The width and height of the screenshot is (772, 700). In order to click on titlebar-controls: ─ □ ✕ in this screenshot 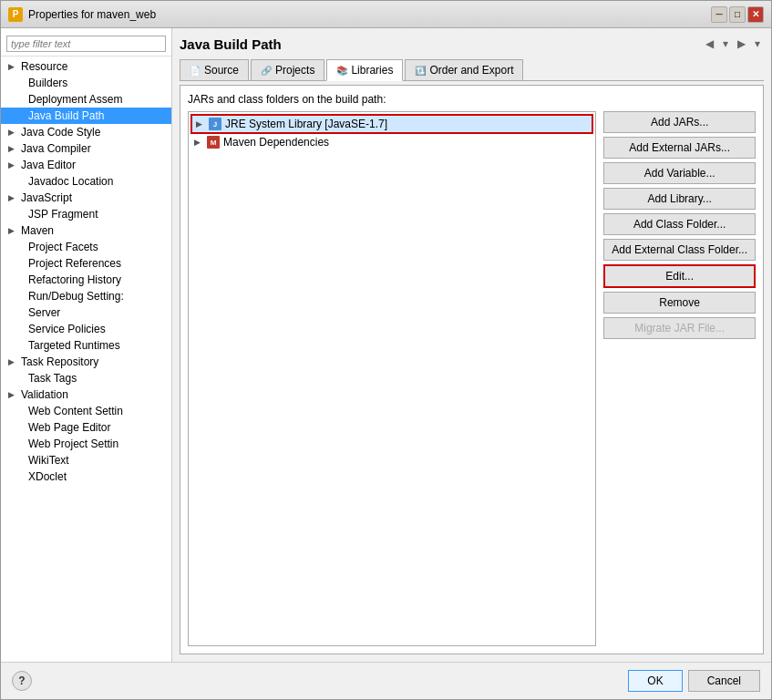, I will do `click(737, 15)`.